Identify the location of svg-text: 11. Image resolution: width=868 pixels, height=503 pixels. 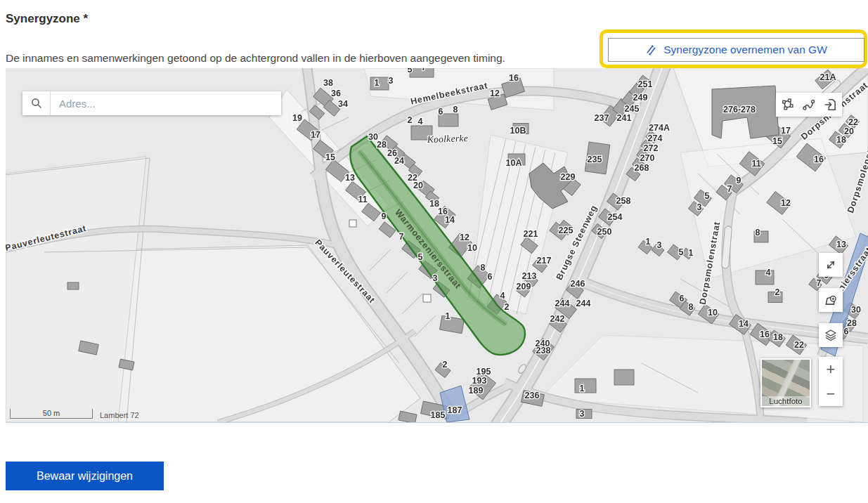
(363, 200).